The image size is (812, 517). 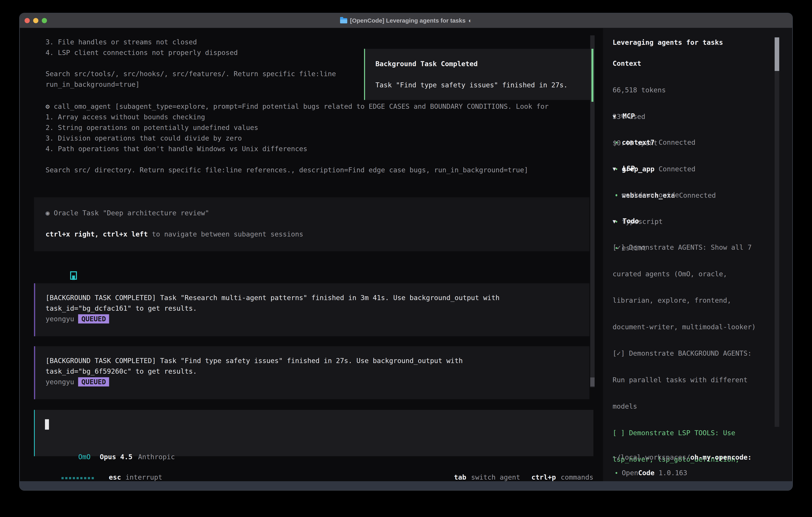 What do you see at coordinates (592, 211) in the screenshot?
I see `main-scrollbar` at bounding box center [592, 211].